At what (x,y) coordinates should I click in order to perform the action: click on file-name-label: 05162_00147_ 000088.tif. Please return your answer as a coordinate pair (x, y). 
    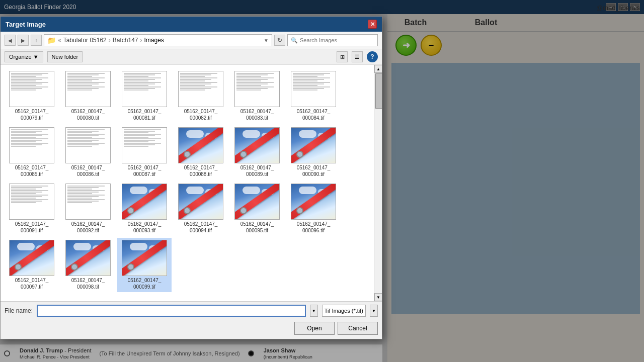
    Looking at the image, I should click on (201, 171).